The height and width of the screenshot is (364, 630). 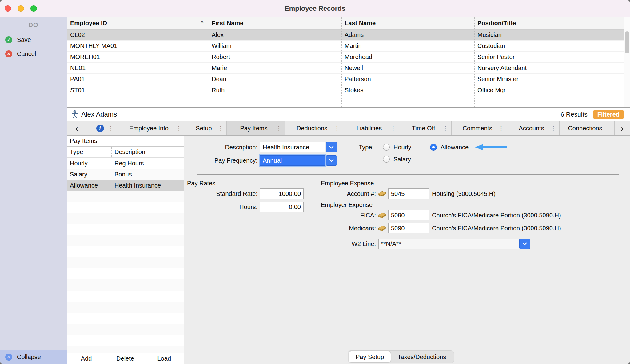 I want to click on column-header-description: Description, so click(x=148, y=152).